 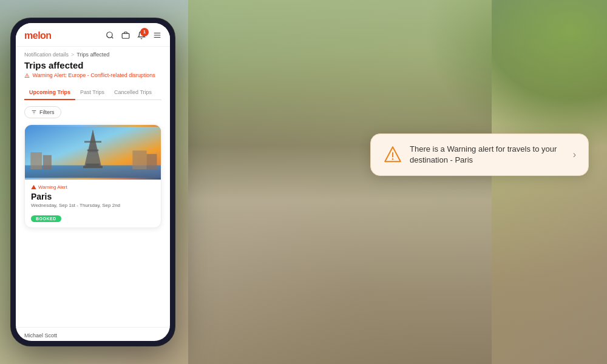 What do you see at coordinates (47, 112) in the screenshot?
I see `filters-label: Filters` at bounding box center [47, 112].